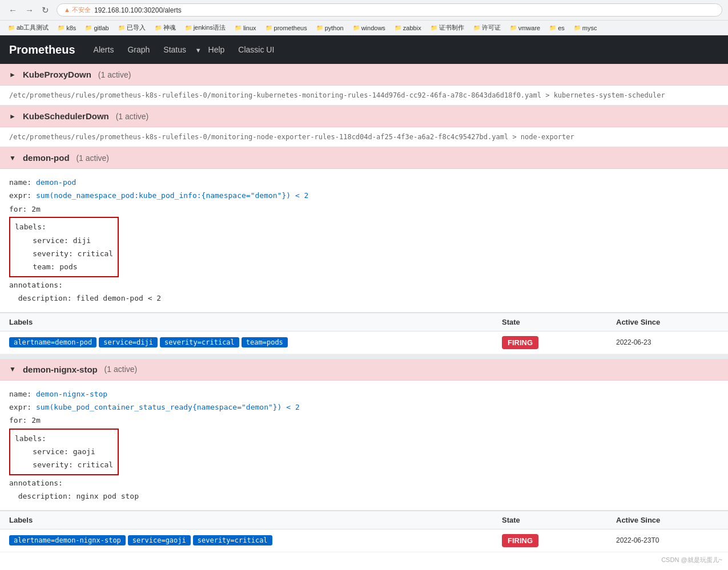  I want to click on bookmark-python: 📁 python, so click(330, 27).